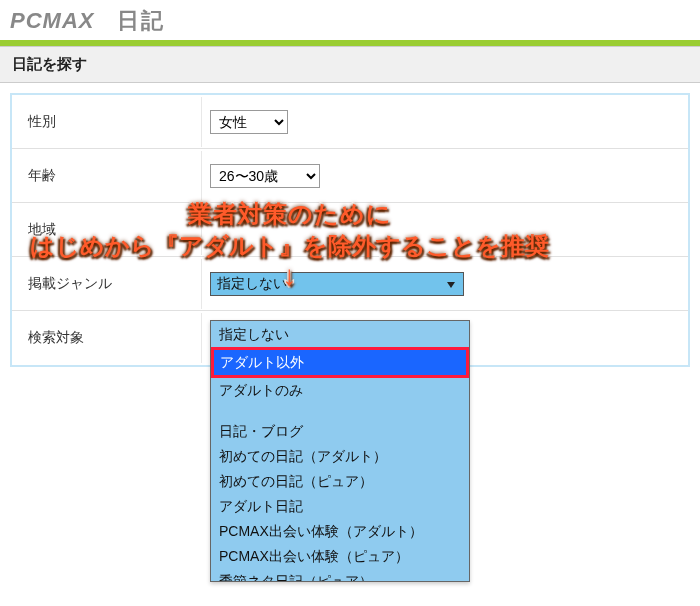  What do you see at coordinates (107, 284) in the screenshot?
I see `label-genre: 掲載ジャンル` at bounding box center [107, 284].